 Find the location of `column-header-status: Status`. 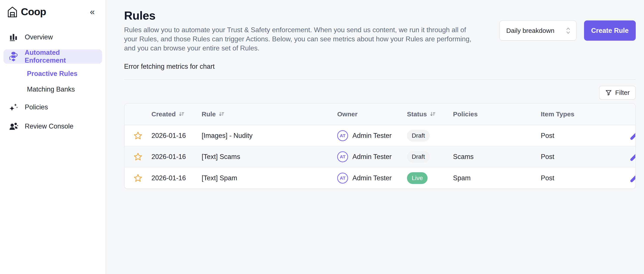

column-header-status: Status is located at coordinates (430, 114).